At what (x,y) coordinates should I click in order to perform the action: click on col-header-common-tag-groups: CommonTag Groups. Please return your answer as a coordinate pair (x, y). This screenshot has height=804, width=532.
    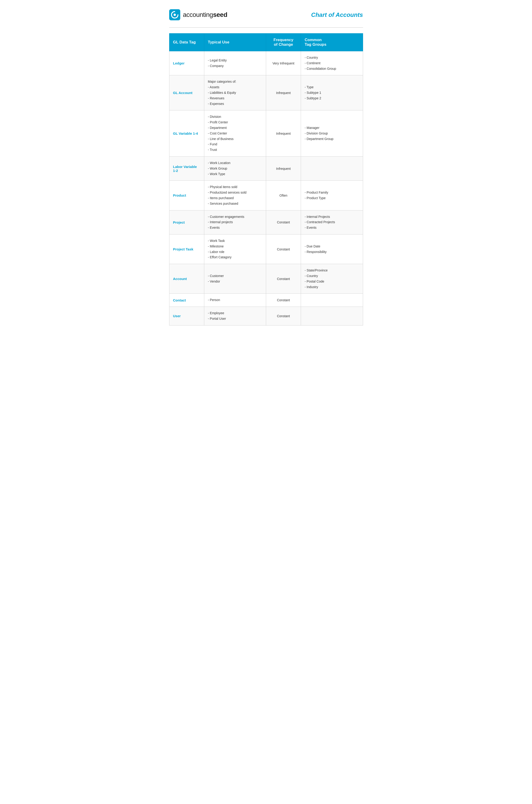
    Looking at the image, I should click on (332, 42).